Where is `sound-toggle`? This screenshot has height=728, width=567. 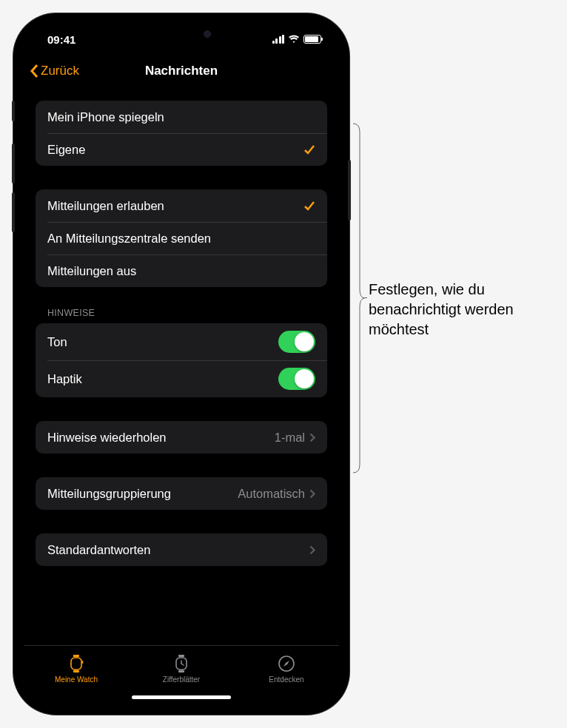
sound-toggle is located at coordinates (297, 342).